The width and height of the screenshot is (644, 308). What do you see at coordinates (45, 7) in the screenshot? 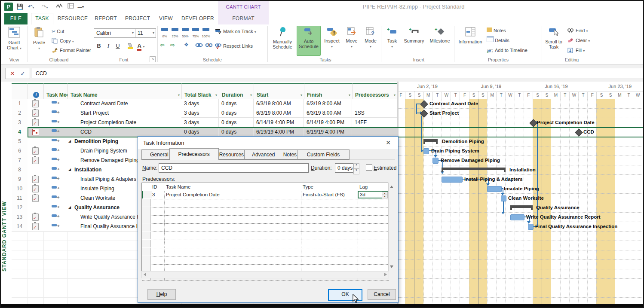
I see `redo-icon: ↷▾` at bounding box center [45, 7].